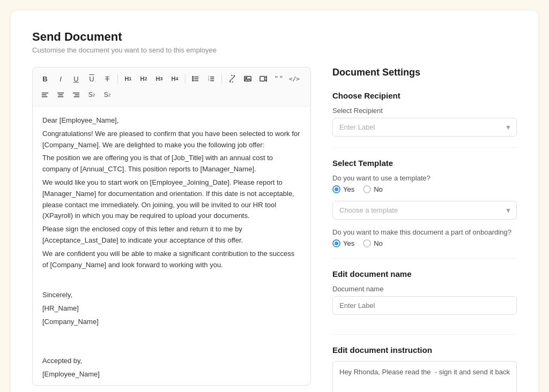 This screenshot has width=549, height=392. What do you see at coordinates (425, 305) in the screenshot?
I see `doc-name-input` at bounding box center [425, 305].